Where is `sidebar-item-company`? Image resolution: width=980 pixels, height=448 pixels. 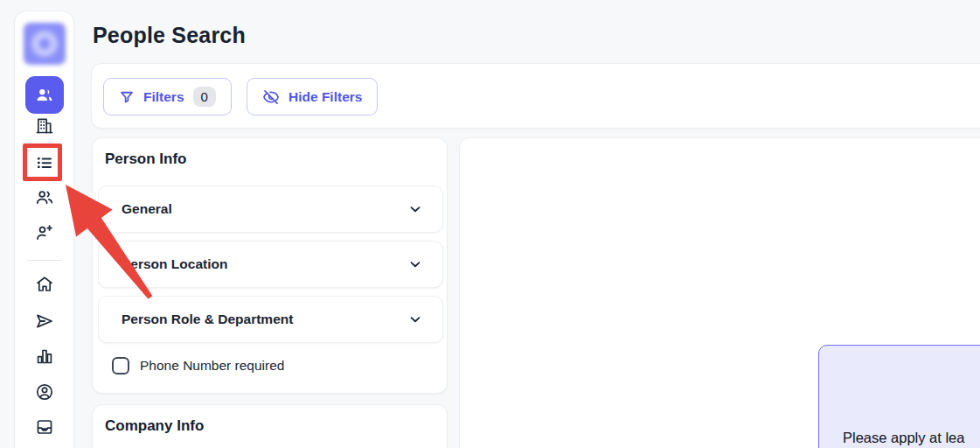
sidebar-item-company is located at coordinates (45, 126).